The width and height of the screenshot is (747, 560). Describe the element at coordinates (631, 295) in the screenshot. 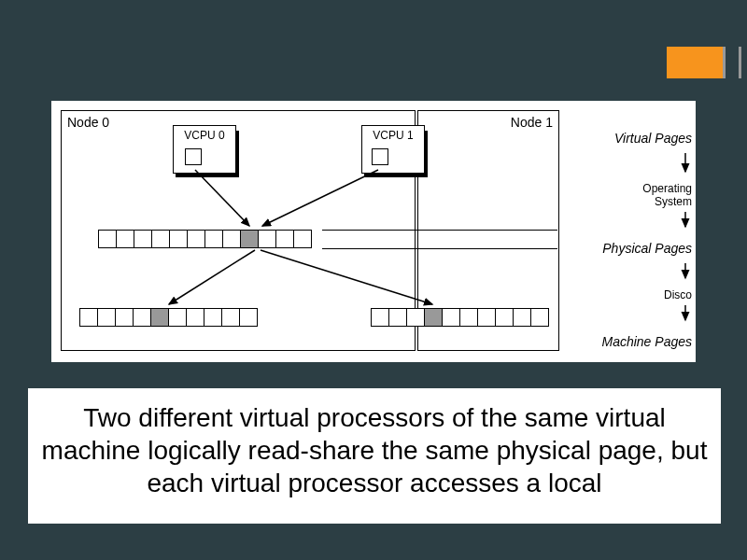

I see `legend-disco: Disco` at that location.